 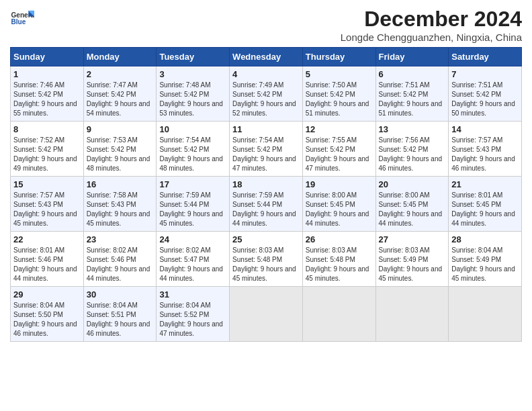 I want to click on calendar-cell: 26 Sunrise: 8:03 AM Sunset: 5:48 PM Dayl…, so click(x=339, y=259).